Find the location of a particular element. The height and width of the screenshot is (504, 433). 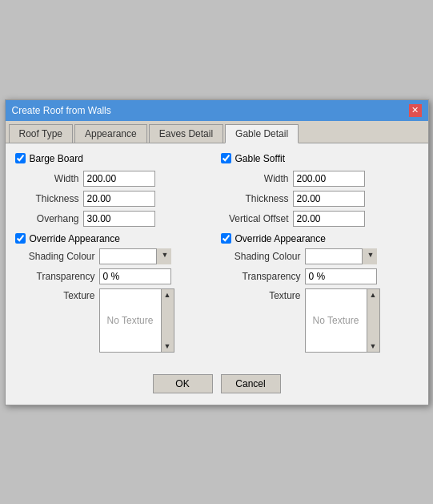

gable-shading-select-wrapper is located at coordinates (341, 256).